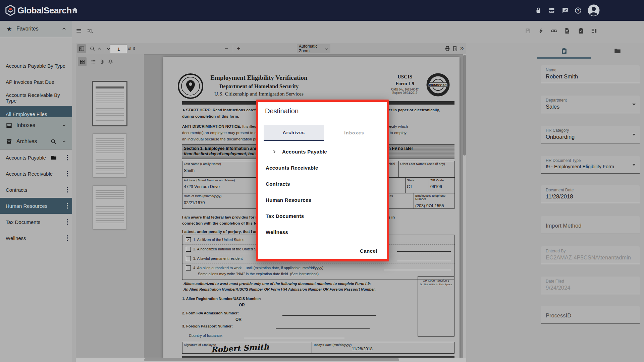 The height and width of the screenshot is (362, 644). I want to click on horizontal-scrollbar, so click(271, 360).